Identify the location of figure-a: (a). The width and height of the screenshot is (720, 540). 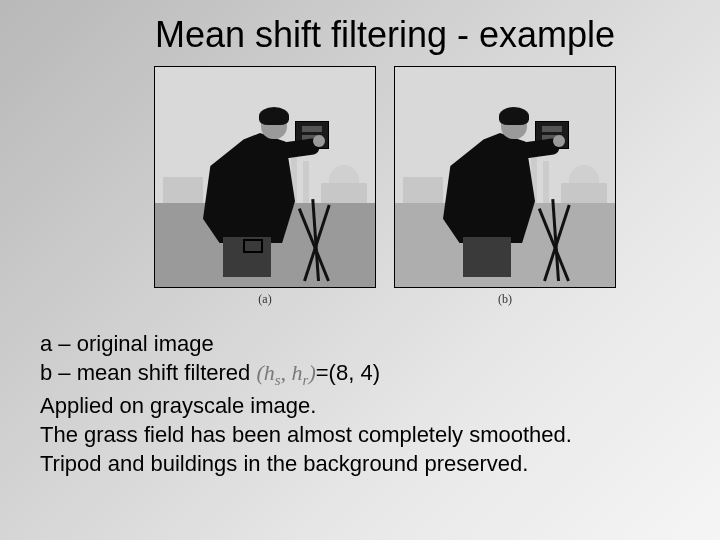
(265, 186).